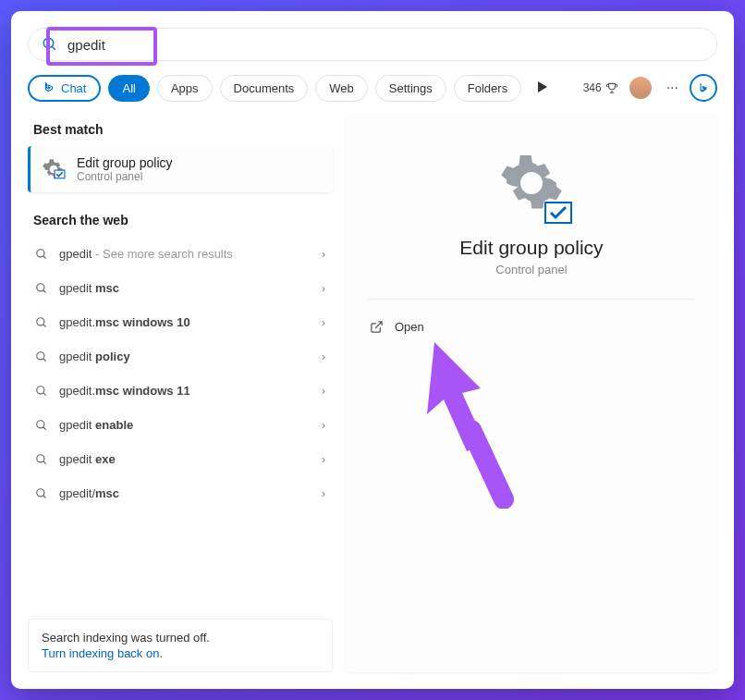 The image size is (745, 700). Describe the element at coordinates (531, 185) in the screenshot. I see `details-icon-wrap` at that location.